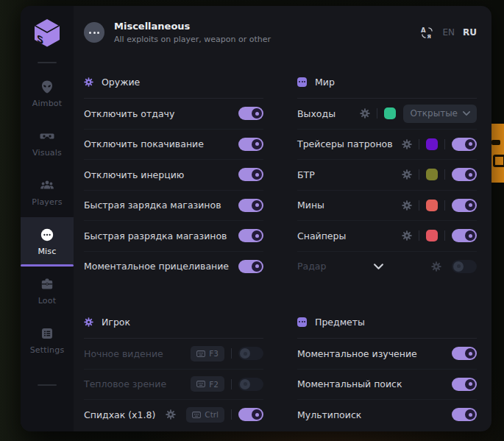  What do you see at coordinates (47, 340) in the screenshot?
I see `sidebar-item-settings: Settings` at bounding box center [47, 340].